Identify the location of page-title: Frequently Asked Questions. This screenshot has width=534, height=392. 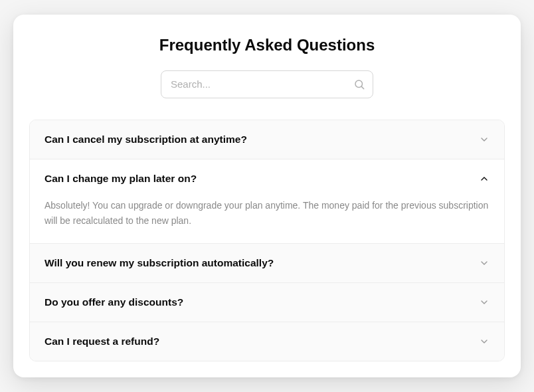
(267, 45).